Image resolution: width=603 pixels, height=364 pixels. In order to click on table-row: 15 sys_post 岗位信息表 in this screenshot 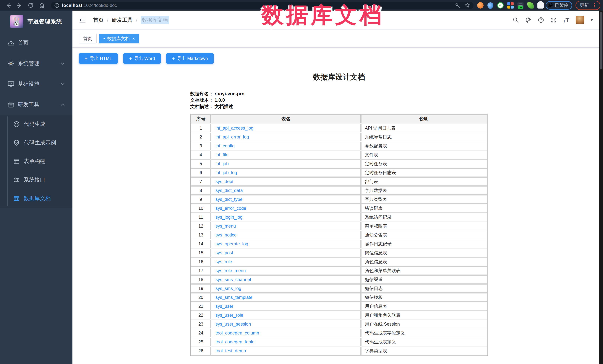, I will do `click(339, 253)`.